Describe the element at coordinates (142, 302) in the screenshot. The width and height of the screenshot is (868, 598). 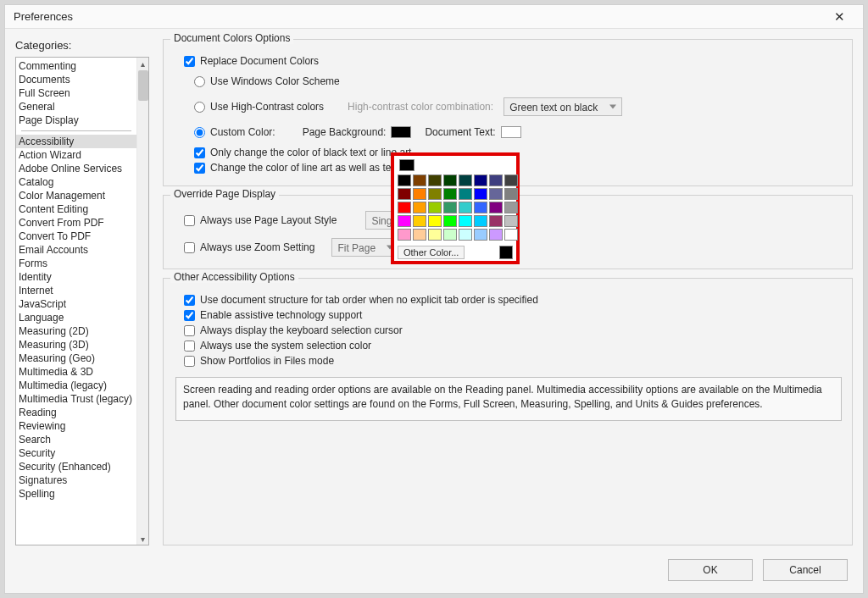
I see `scrollbar: ▴ ▾` at that location.